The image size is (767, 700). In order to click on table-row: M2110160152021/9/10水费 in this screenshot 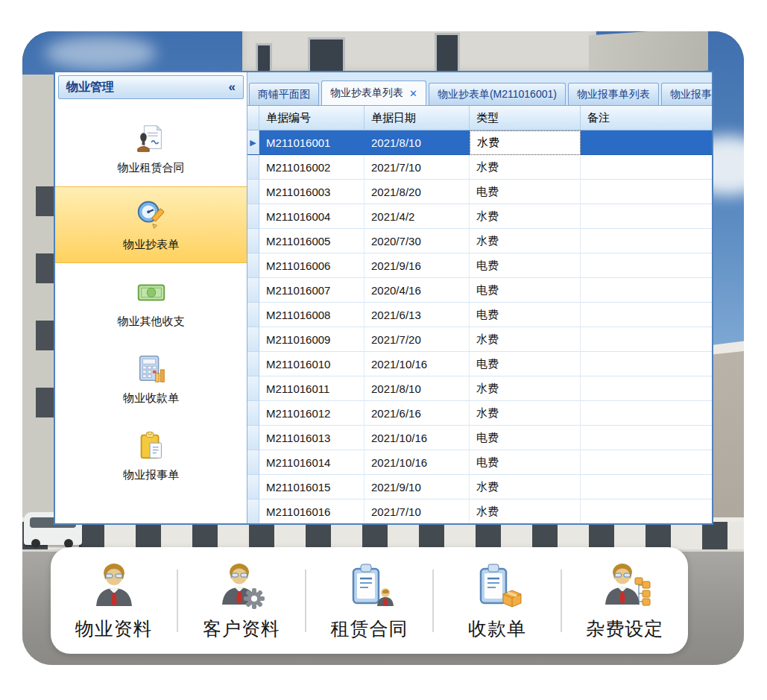, I will do `click(480, 488)`.